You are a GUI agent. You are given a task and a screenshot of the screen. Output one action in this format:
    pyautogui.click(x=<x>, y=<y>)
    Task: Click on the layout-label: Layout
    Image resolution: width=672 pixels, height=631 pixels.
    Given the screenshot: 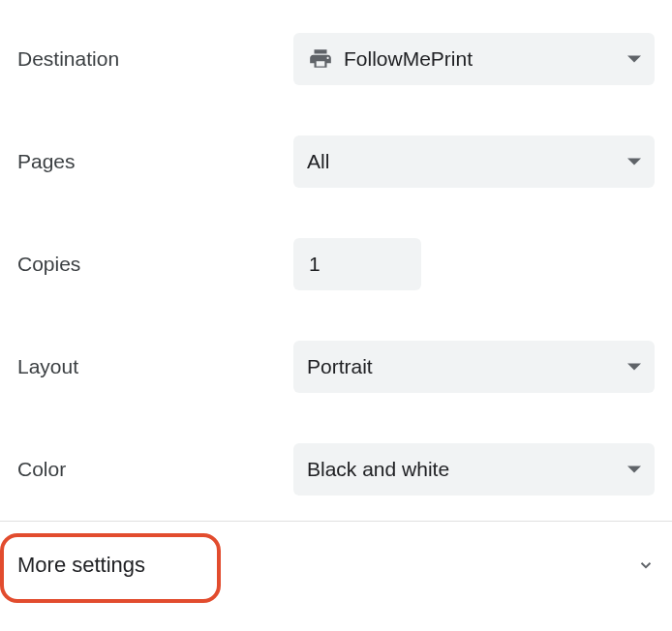 What is the action you would take?
    pyautogui.click(x=155, y=367)
    